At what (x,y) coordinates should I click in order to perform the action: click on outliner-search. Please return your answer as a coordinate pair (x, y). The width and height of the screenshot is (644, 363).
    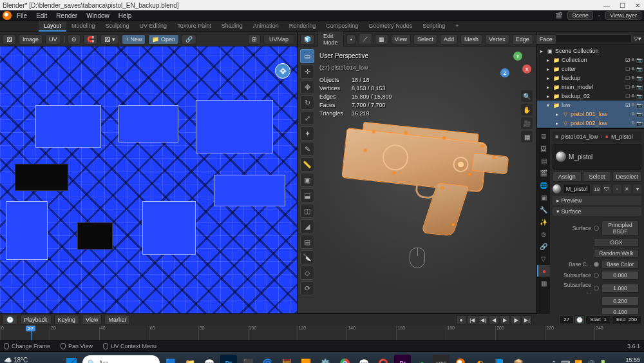
    Looking at the image, I should click on (590, 39).